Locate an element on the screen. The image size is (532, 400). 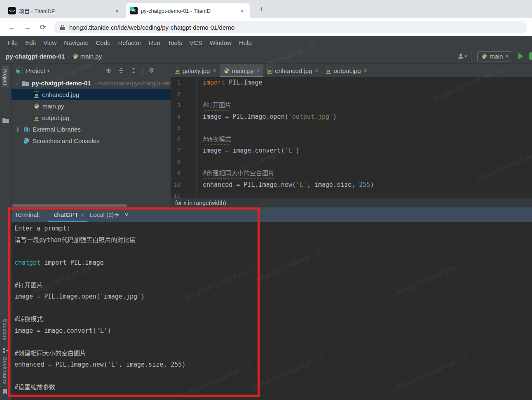
new-terminal-button: + is located at coordinates (116, 214).